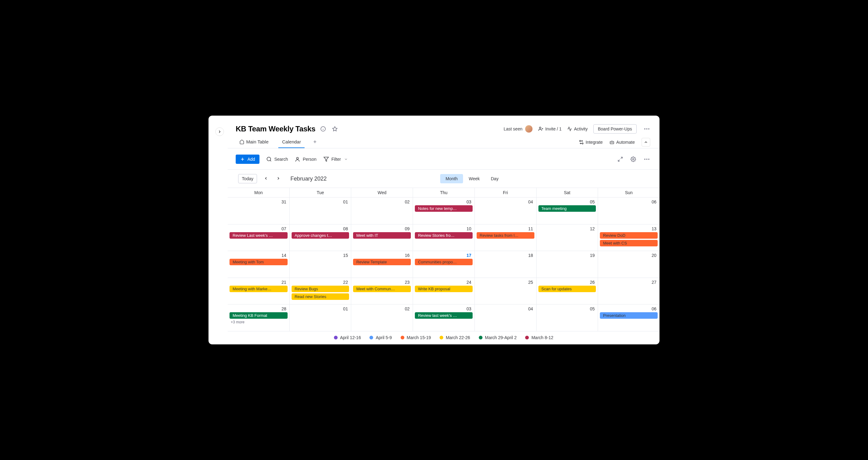 The image size is (868, 460). I want to click on calendar-event: Read new Stories, so click(320, 297).